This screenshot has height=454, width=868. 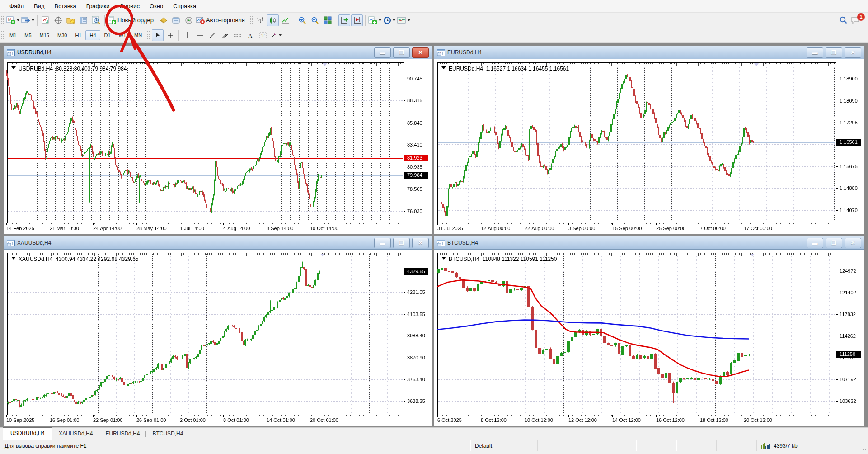 What do you see at coordinates (108, 35) in the screenshot?
I see `timeframe-d1: D1` at bounding box center [108, 35].